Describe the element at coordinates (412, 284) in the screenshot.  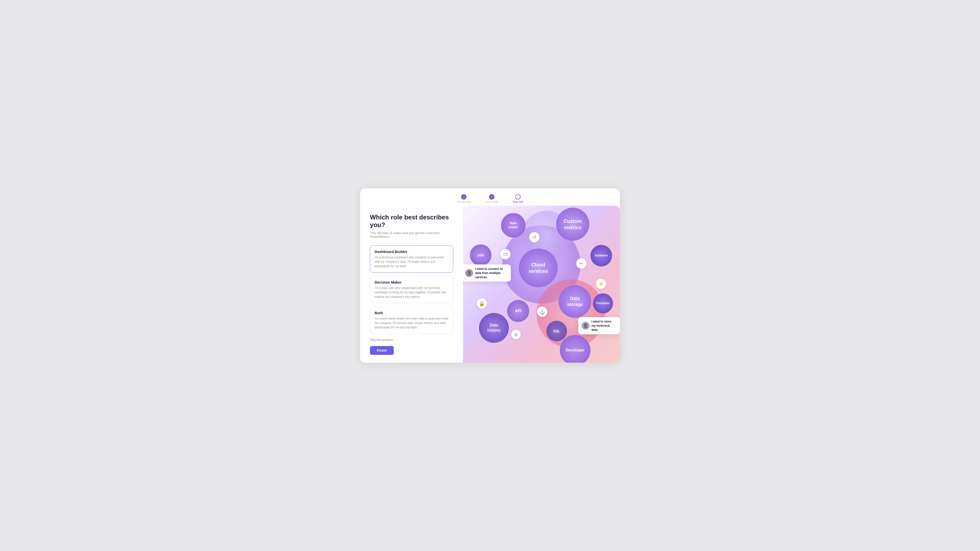
I see `left-panel: Which role best describes you? This will…` at that location.